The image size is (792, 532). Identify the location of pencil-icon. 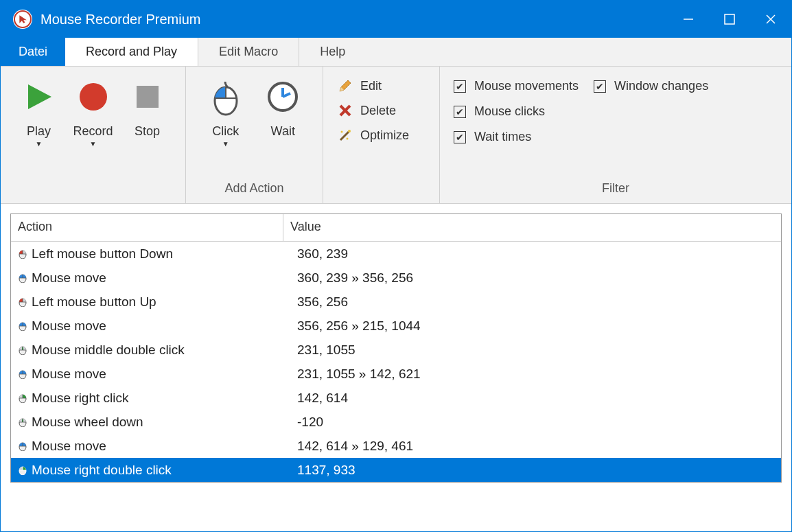
(345, 86).